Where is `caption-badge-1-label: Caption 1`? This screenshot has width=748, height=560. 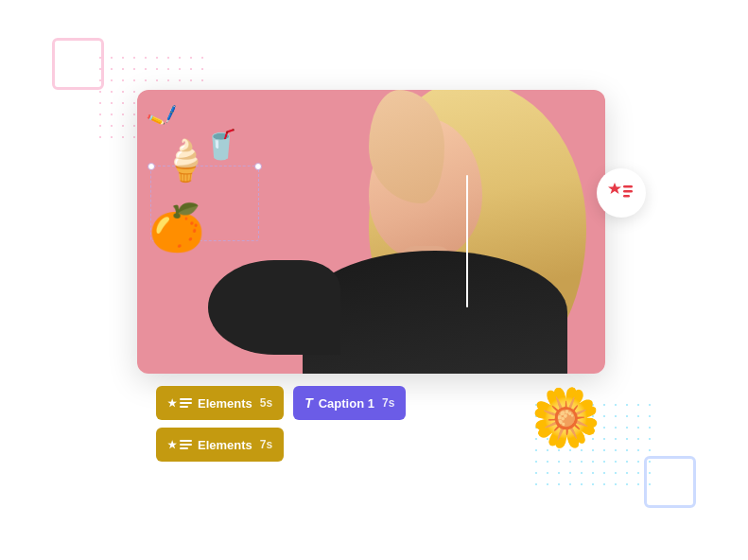
caption-badge-1-label: Caption 1 is located at coordinates (346, 403).